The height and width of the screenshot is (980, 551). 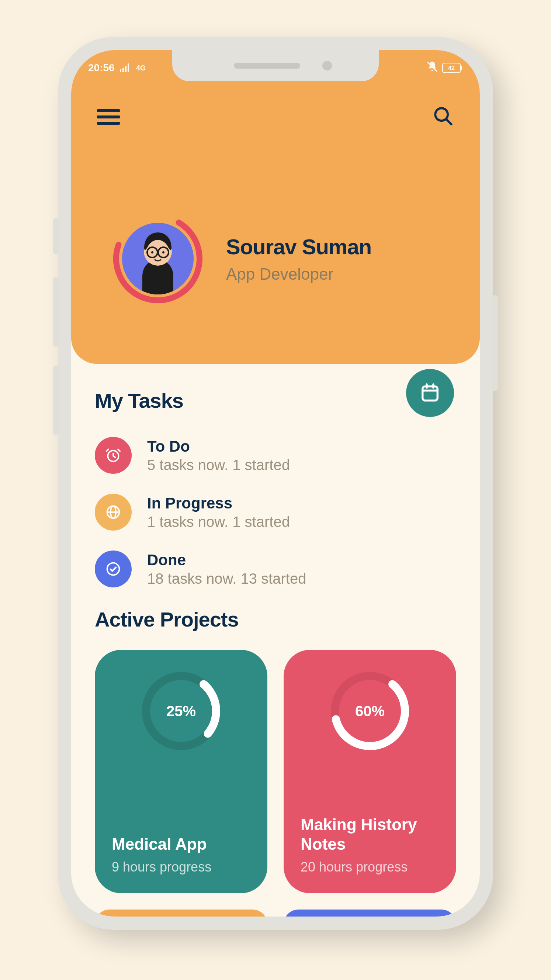 What do you see at coordinates (218, 447) in the screenshot?
I see `task-title: To Do` at bounding box center [218, 447].